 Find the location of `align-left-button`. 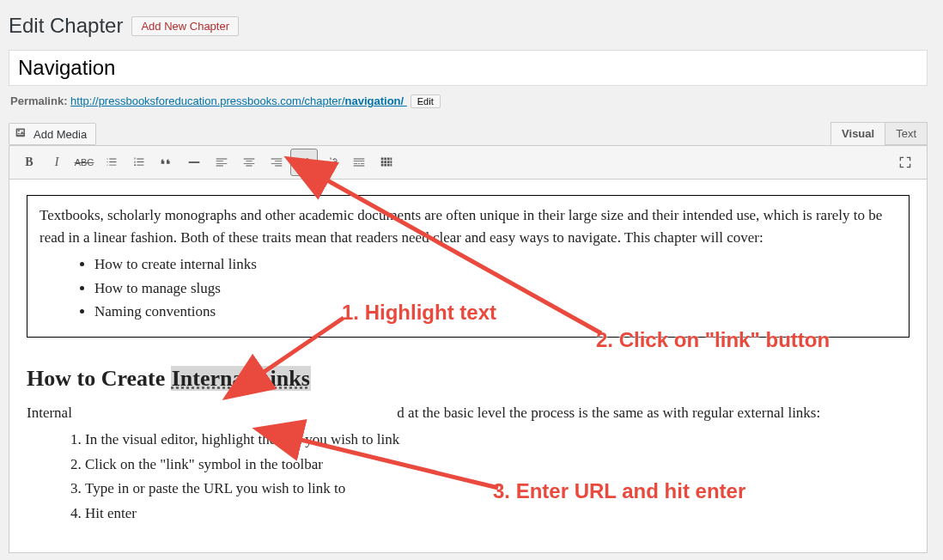

align-left-button is located at coordinates (222, 162).